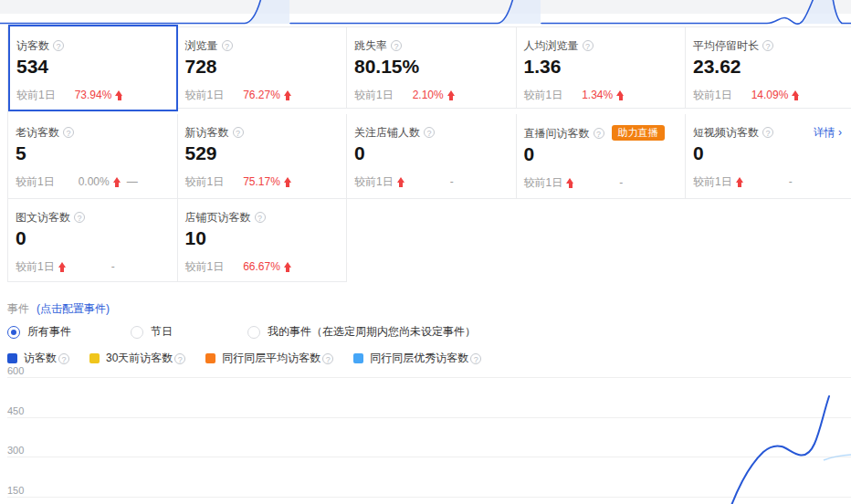 Image resolution: width=851 pixels, height=504 pixels. Describe the element at coordinates (69, 332) in the screenshot. I see `event-radio-option: 所有事件` at that location.